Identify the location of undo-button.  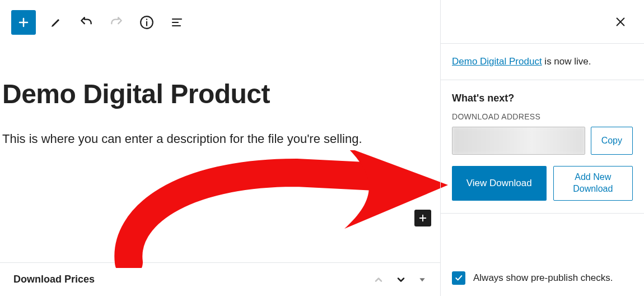
(86, 22).